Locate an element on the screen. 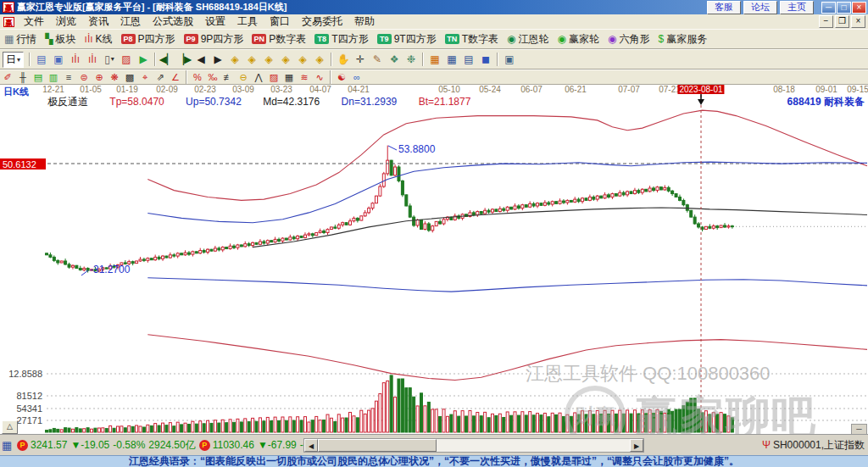  child-close-button: × is located at coordinates (858, 22).